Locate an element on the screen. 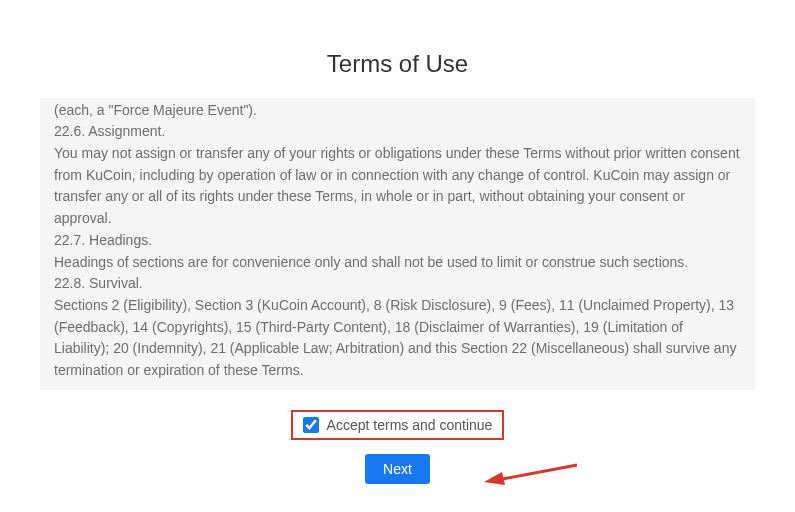 The image size is (795, 512). arrow-annotation-icon is located at coordinates (532, 475).